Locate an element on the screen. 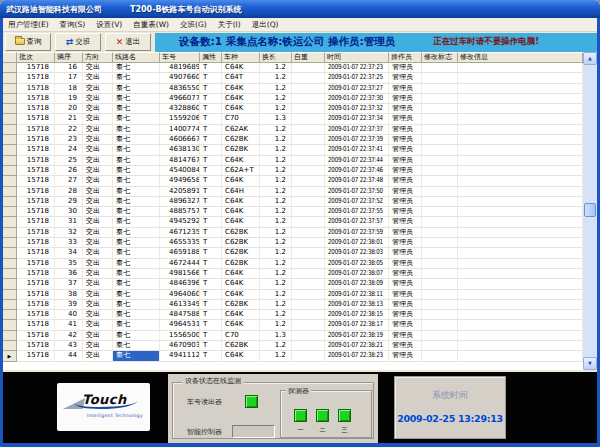 The width and height of the screenshot is (600, 447). cell-seq: 33 is located at coordinates (69, 243).